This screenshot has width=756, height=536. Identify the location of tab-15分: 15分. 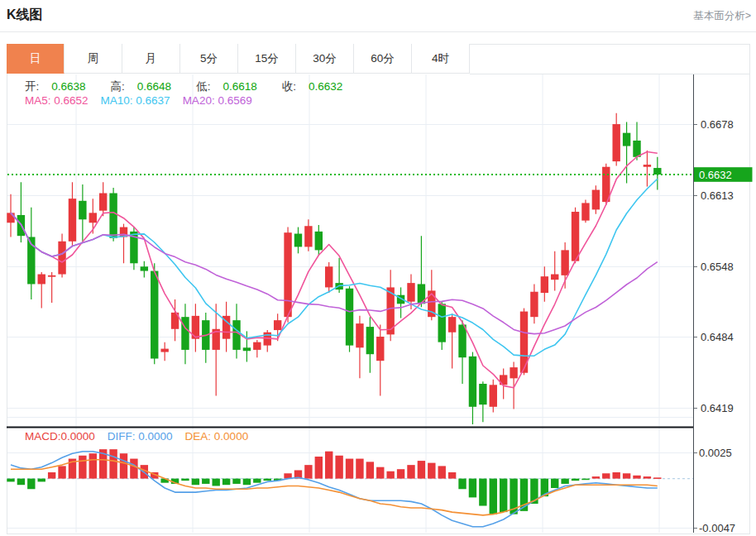
(267, 59).